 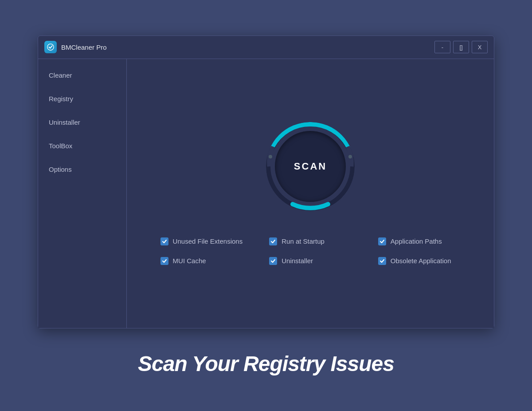 I want to click on checkbox-mui-cache: MUI Cache, so click(x=202, y=261).